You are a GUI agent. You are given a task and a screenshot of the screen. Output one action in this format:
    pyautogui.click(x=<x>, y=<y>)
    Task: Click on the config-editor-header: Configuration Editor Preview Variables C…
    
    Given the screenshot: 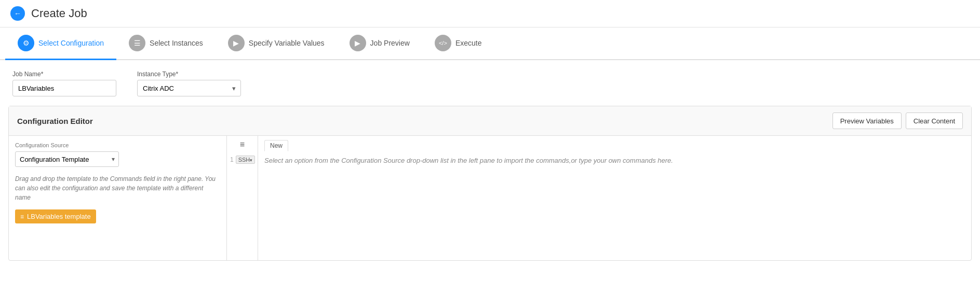 What is the action you would take?
    pyautogui.click(x=490, y=121)
    